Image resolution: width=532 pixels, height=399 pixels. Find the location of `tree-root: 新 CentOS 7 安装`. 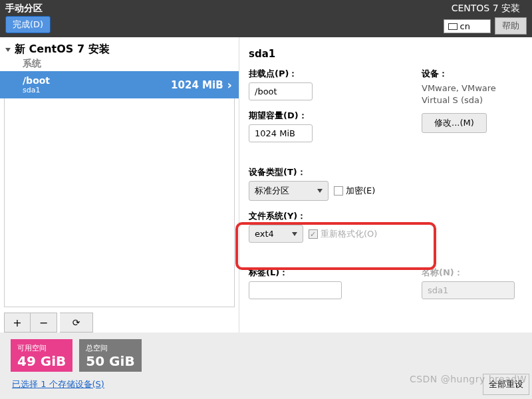

tree-root: 新 CentOS 7 安装 is located at coordinates (120, 48).